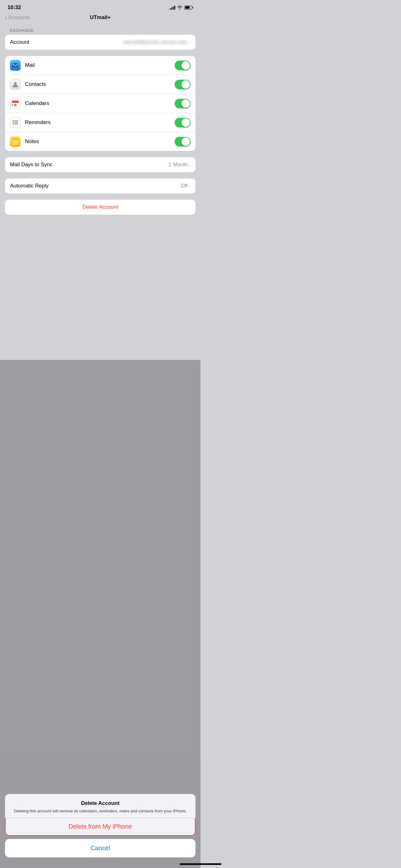  Describe the element at coordinates (182, 65) in the screenshot. I see `mail-toggle` at that location.